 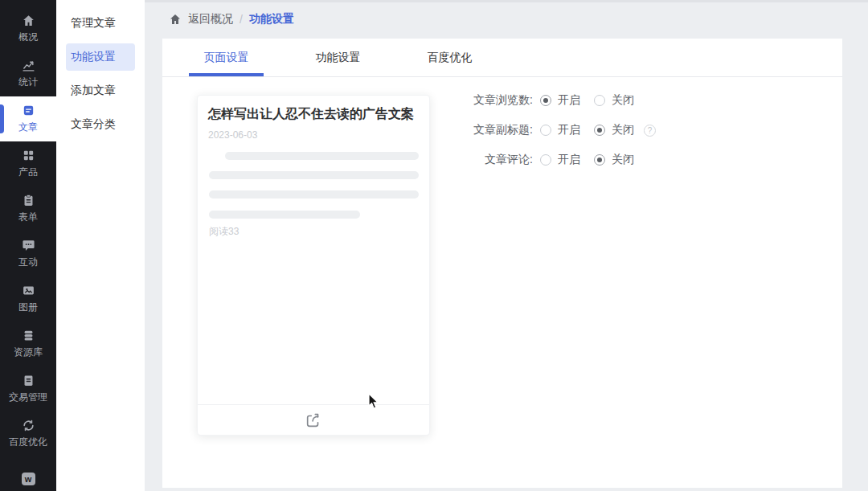 I want to click on help-icon: ?, so click(x=649, y=130).